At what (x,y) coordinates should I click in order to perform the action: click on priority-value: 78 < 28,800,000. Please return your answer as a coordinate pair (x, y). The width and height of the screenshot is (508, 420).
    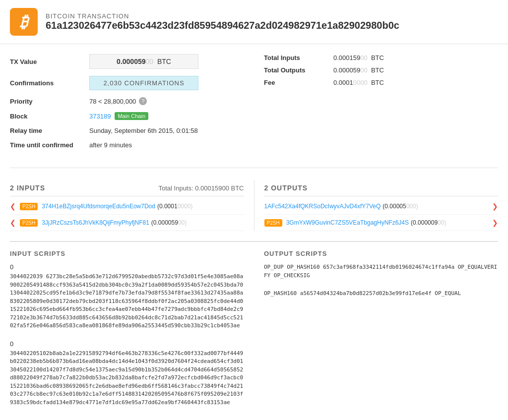
    Looking at the image, I should click on (113, 101).